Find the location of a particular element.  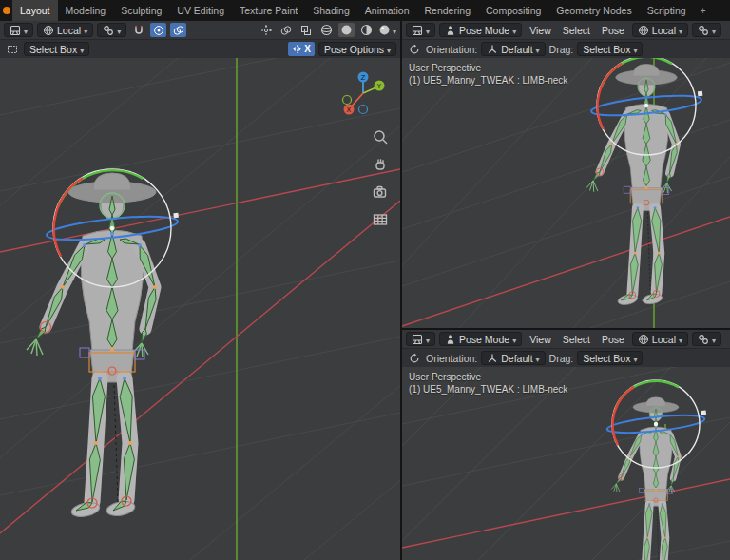

active-tool-icon is located at coordinates (11, 49).